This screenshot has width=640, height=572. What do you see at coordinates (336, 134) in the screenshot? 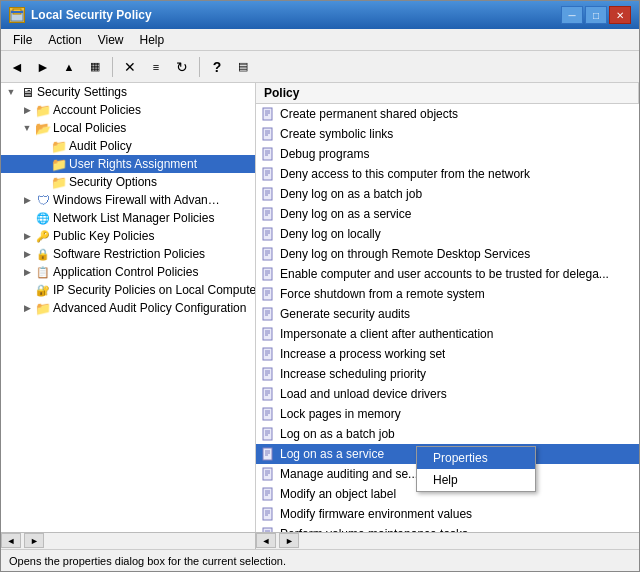
I see `policy-name: Create symbolic links` at bounding box center [336, 134].